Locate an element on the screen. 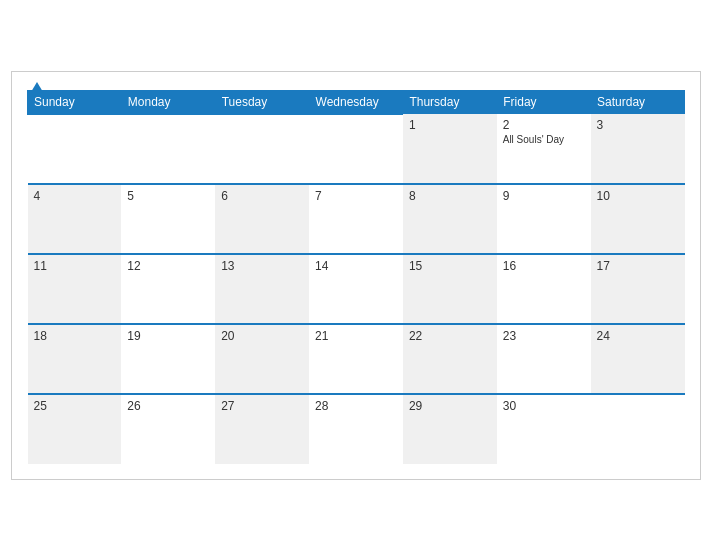  day-number: 16 is located at coordinates (544, 266).